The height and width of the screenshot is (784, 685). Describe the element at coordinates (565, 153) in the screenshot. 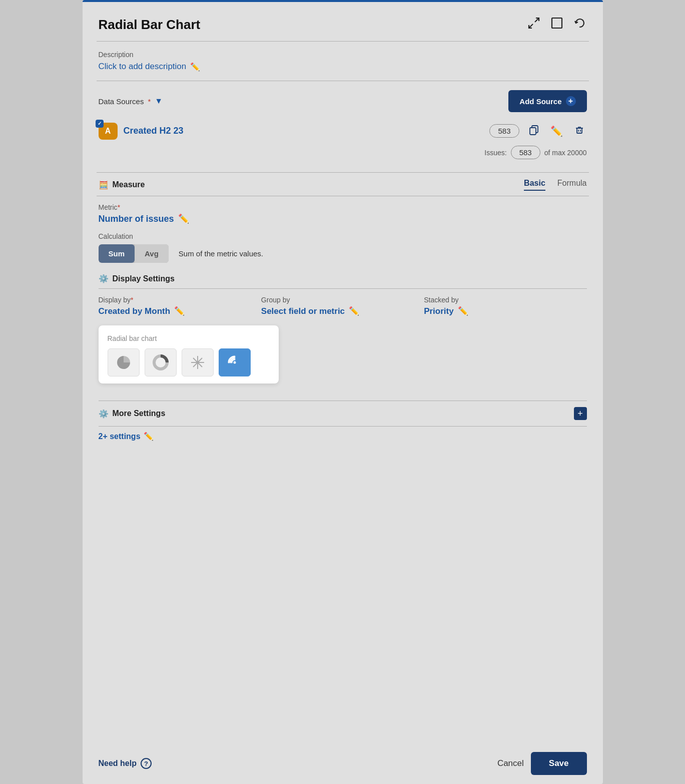

I see `issues-max: of max 20000` at that location.